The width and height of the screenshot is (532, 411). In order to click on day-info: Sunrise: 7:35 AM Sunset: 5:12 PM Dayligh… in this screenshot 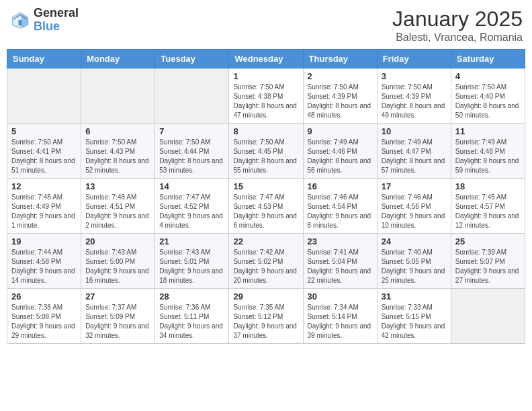, I will do `click(266, 322)`.